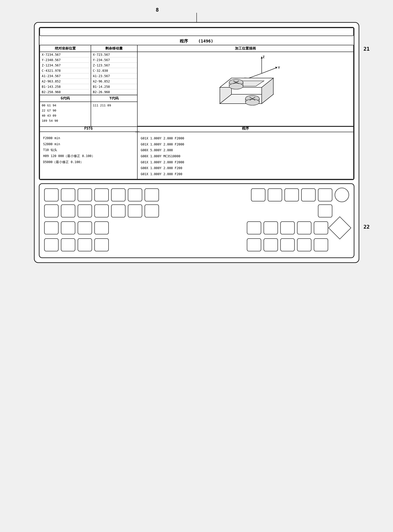 Image resolution: width=393 pixels, height=532 pixels. I want to click on address-bar, so click(196, 32).